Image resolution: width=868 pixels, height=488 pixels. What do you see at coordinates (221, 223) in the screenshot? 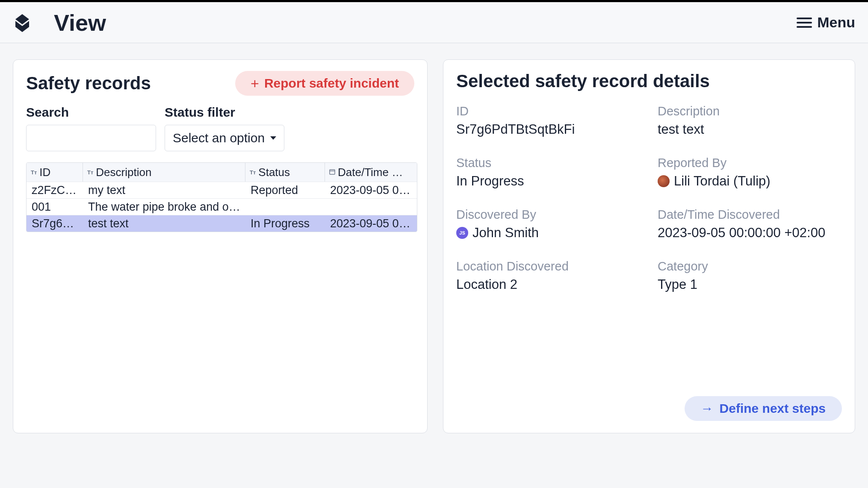
I see `table-row: Sr7g6… test text In Progress 2023-09-05 …` at bounding box center [221, 223].